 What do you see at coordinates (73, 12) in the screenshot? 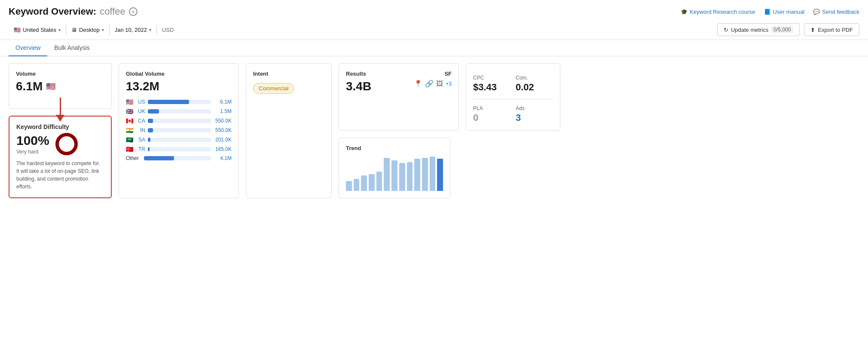
I see `title-area: Keyword Overview: coffee +` at bounding box center [73, 12].